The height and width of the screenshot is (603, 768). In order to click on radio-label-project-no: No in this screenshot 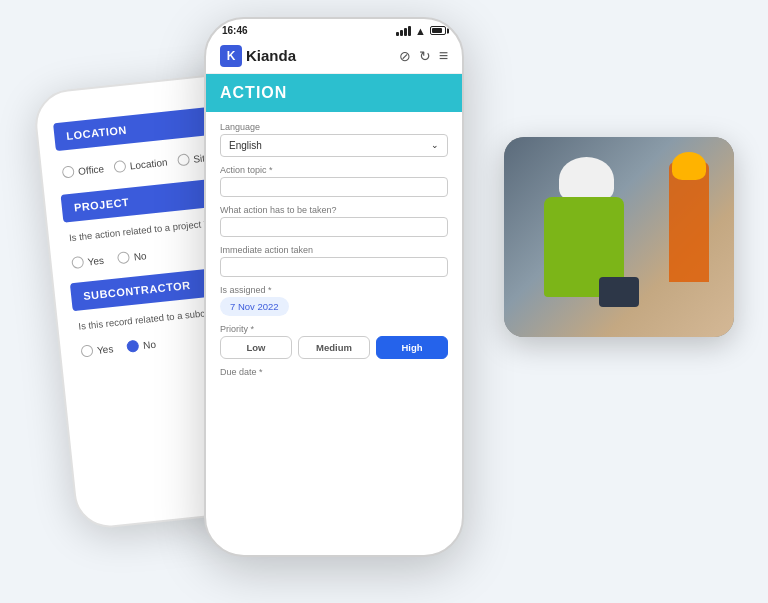, I will do `click(140, 255)`.